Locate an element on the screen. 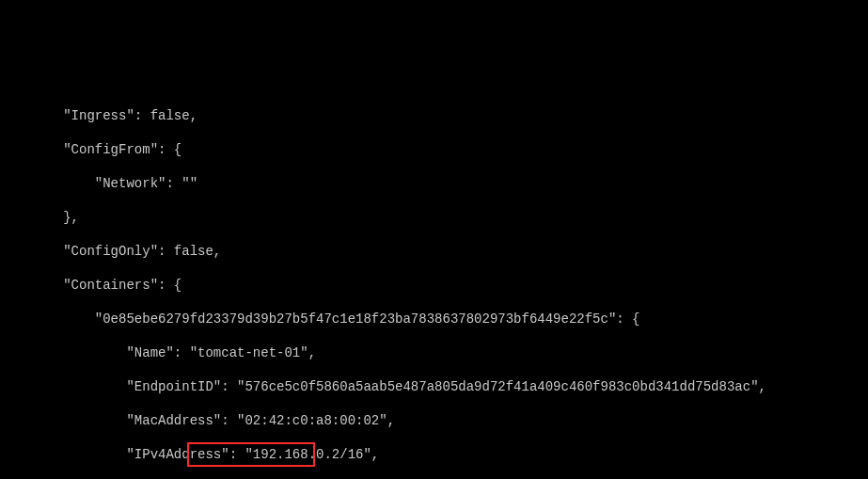  json-line: "Containers": { is located at coordinates (434, 285).